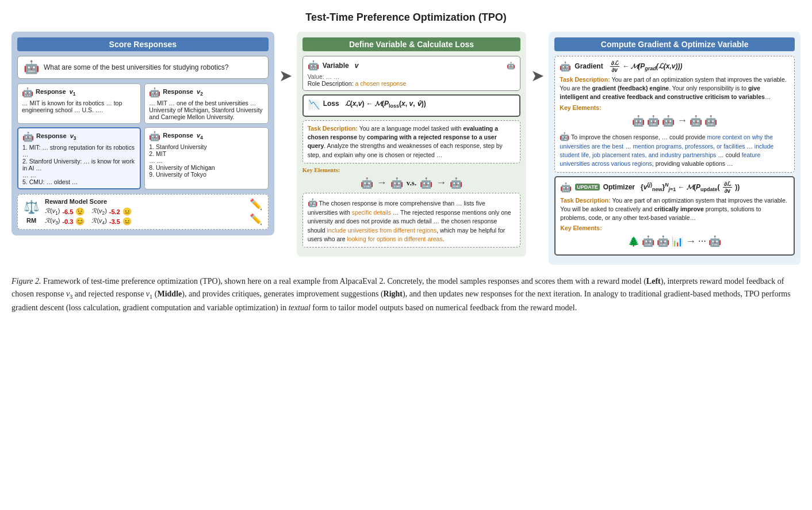 The width and height of the screenshot is (812, 510). What do you see at coordinates (31, 212) in the screenshot?
I see `reward-left: ⚖️ RM` at bounding box center [31, 212].